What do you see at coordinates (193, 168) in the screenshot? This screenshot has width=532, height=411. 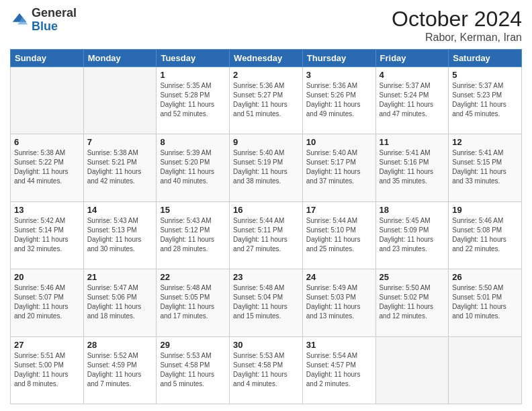 I see `day-cell: 8Sunrise: 5:39 AMSunset: 5:20 PMDaylight…` at bounding box center [193, 168].